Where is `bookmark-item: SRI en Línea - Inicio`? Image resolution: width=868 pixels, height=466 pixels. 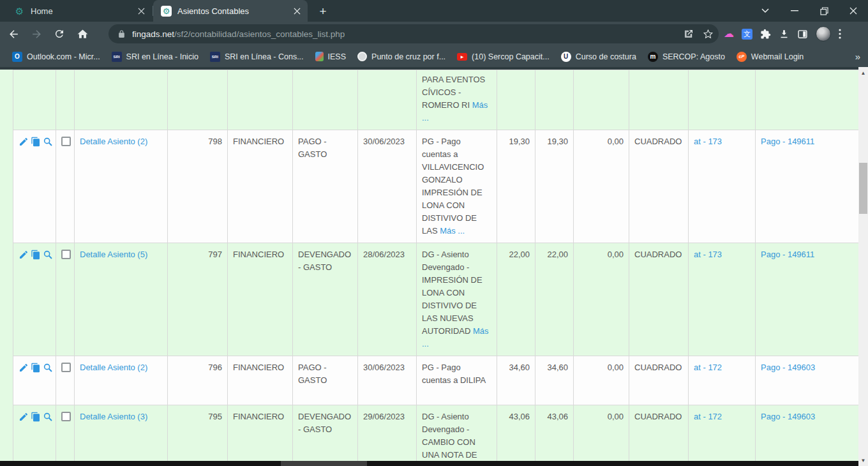
bookmark-item: SRI en Línea - Inicio is located at coordinates (155, 57).